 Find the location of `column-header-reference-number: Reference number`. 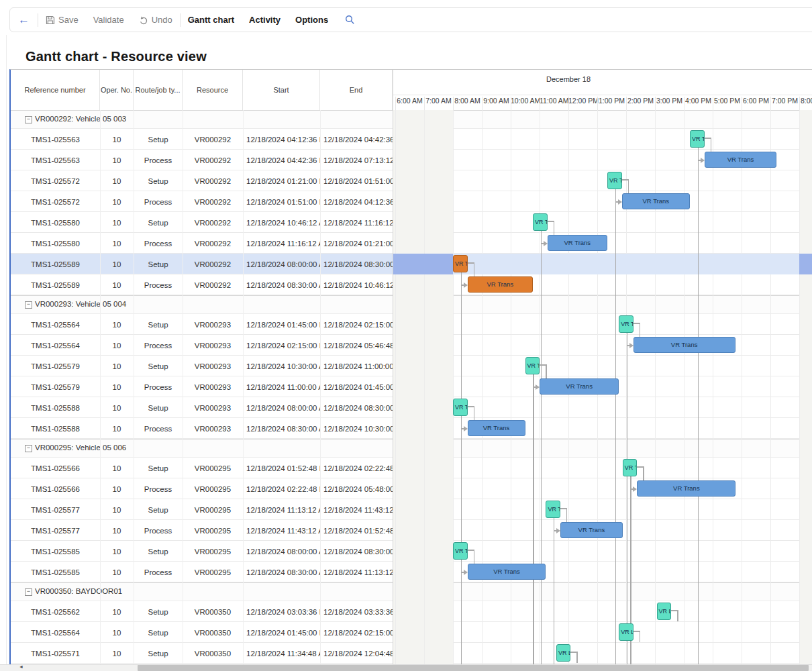

column-header-reference-number: Reference number is located at coordinates (55, 90).